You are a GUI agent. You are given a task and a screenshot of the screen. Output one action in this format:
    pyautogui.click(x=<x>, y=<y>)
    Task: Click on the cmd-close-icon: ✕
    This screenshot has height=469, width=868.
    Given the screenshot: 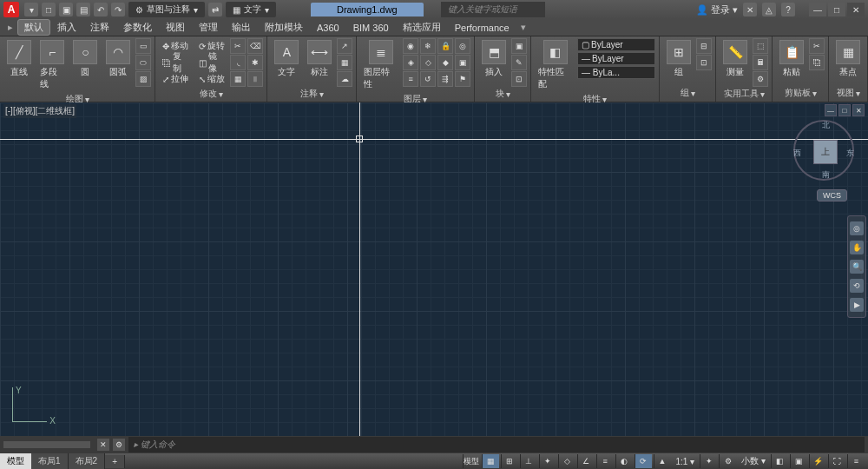 What is the action you would take?
    pyautogui.click(x=103, y=445)
    